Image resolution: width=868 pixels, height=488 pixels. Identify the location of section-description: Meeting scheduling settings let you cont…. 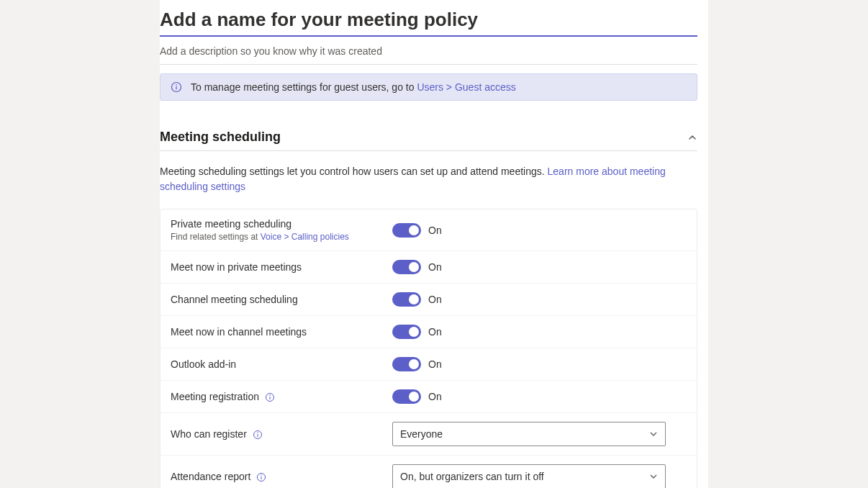
(429, 179).